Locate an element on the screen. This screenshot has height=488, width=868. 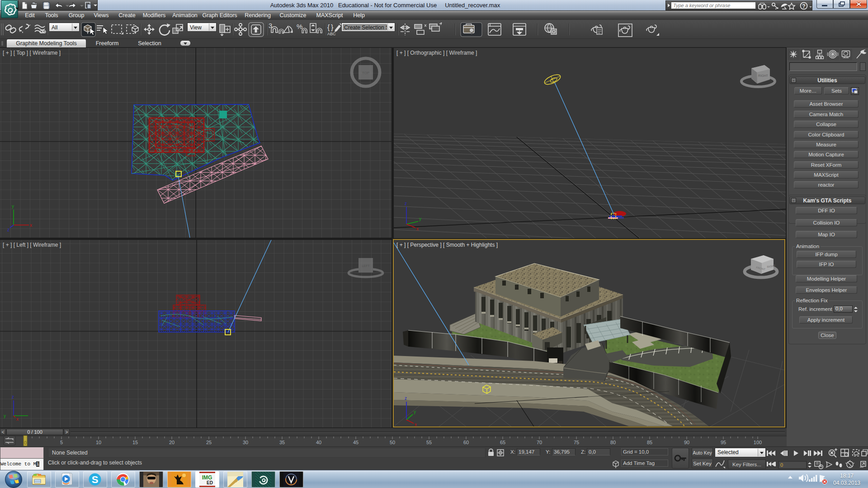
svg-text: 85 is located at coordinates (650, 442).